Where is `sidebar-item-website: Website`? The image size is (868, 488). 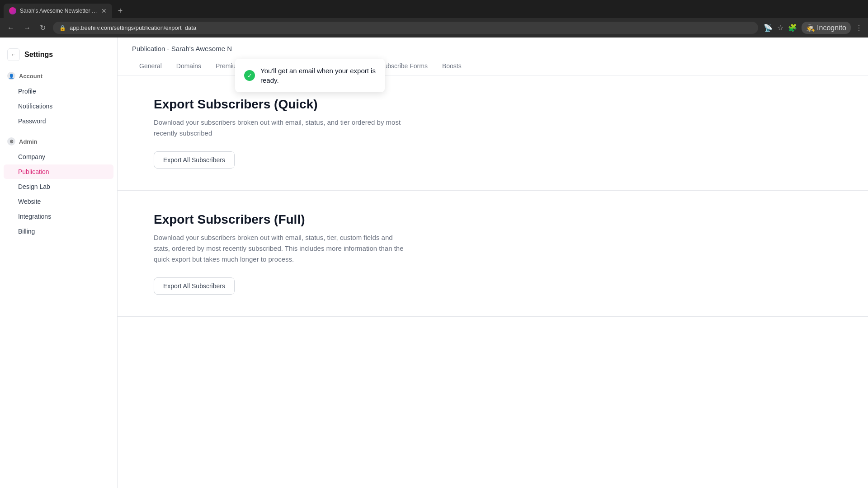
sidebar-item-website: Website is located at coordinates (59, 202).